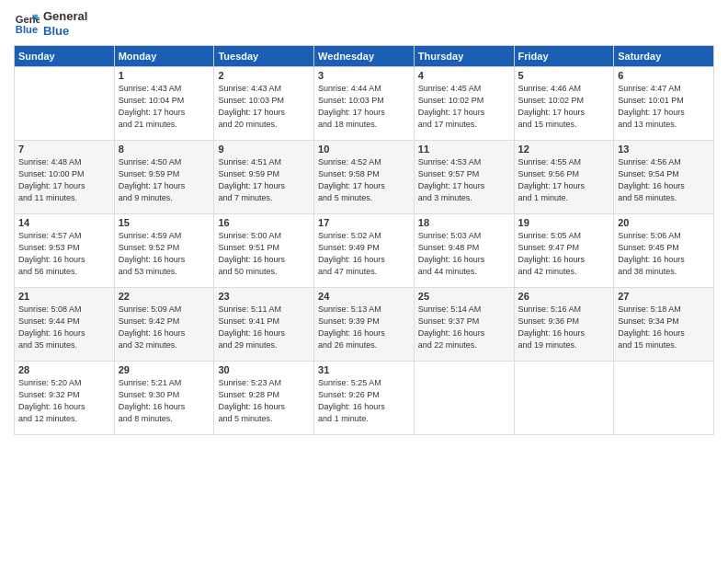 The width and height of the screenshot is (728, 563). What do you see at coordinates (464, 327) in the screenshot?
I see `cell-info: Sunrise: 5:14 AMSunset: 9:37 PMDaylight:…` at bounding box center [464, 327].